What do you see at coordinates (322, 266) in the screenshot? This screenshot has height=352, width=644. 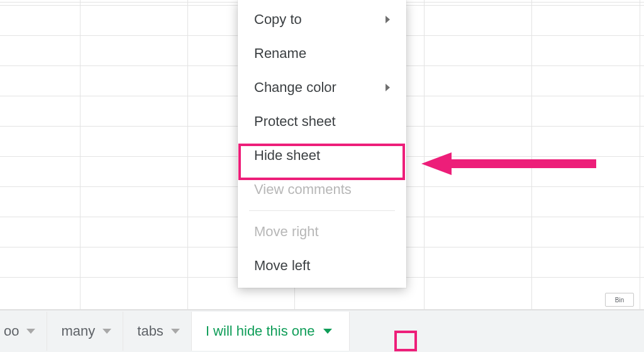 I see `menu-item-move-left: Move left` at bounding box center [322, 266].